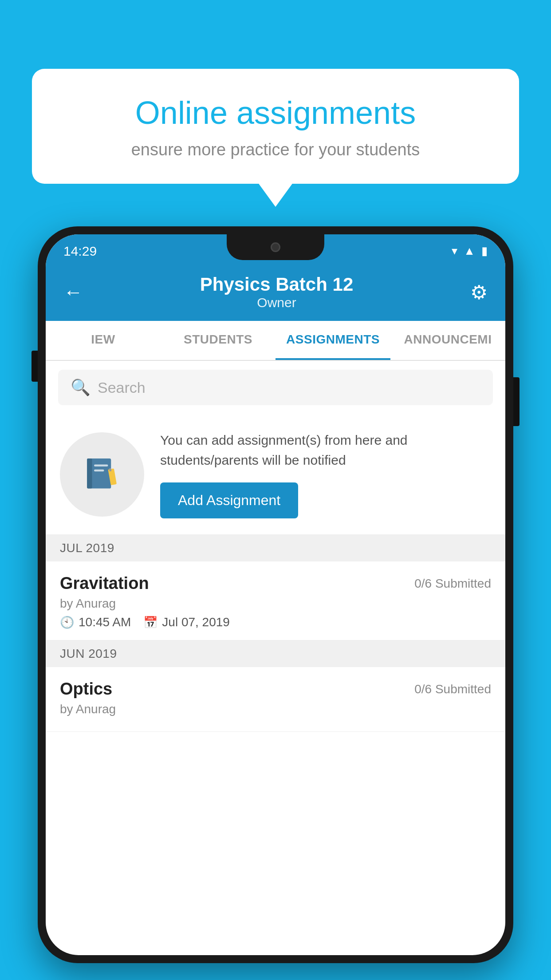 The width and height of the screenshot is (551, 980). What do you see at coordinates (229, 501) in the screenshot?
I see `add-assignment-button: Add Assignment` at bounding box center [229, 501].